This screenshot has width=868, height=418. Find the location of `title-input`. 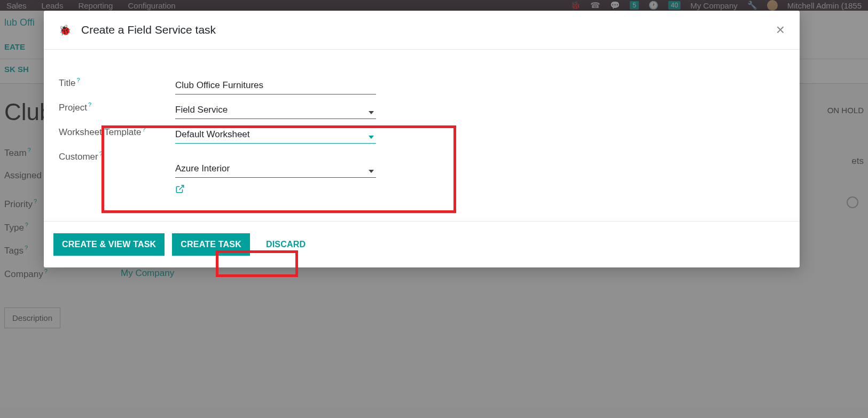

title-input is located at coordinates (276, 85).